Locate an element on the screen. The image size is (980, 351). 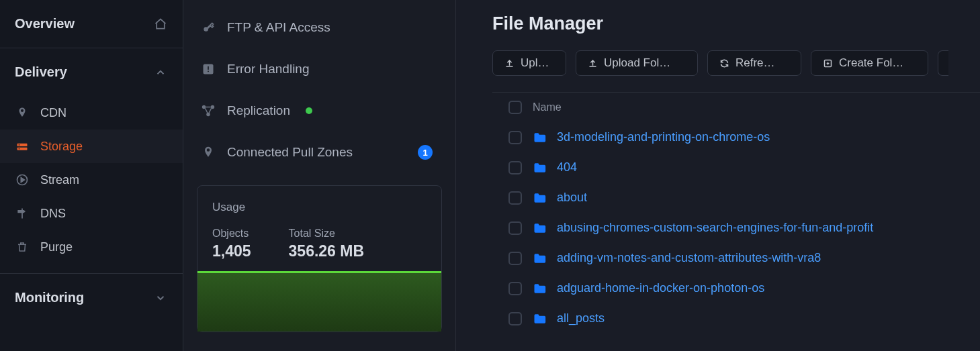
table-row: 404 is located at coordinates (736, 168).